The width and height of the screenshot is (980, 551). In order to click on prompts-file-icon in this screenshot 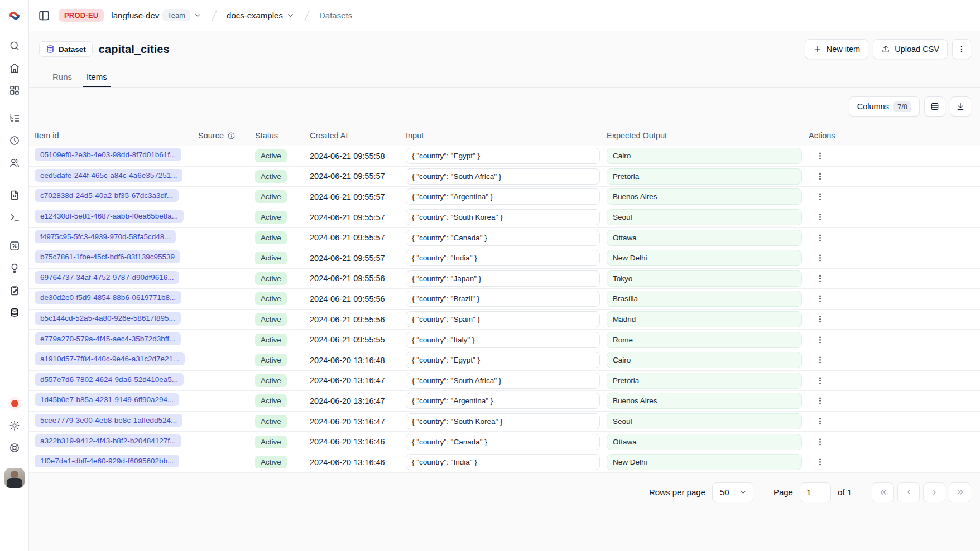, I will do `click(15, 195)`.